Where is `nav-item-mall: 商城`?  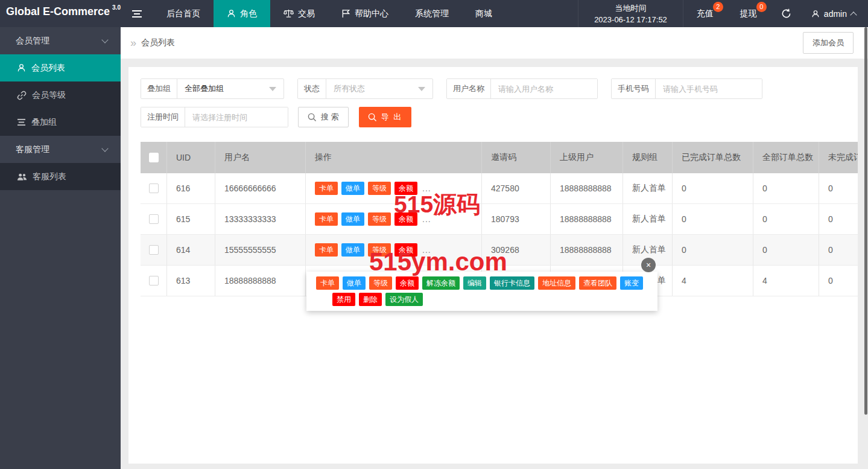 nav-item-mall: 商城 is located at coordinates (484, 13).